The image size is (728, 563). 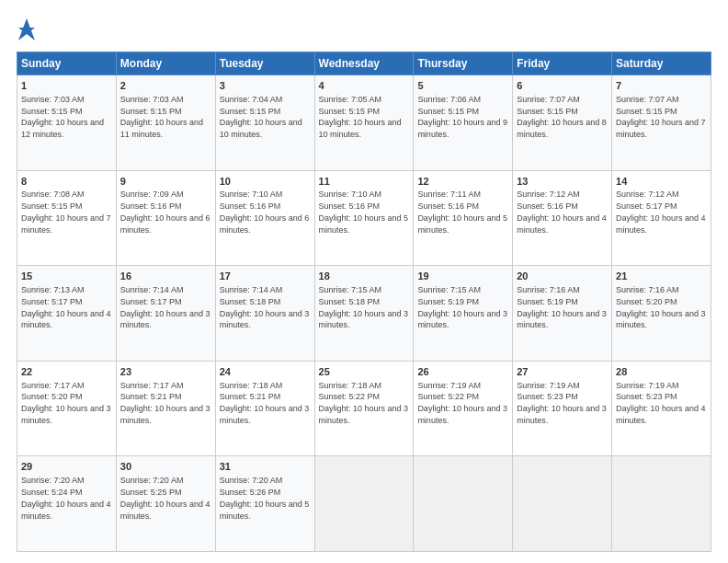 What do you see at coordinates (66, 276) in the screenshot?
I see `day-number: 15` at bounding box center [66, 276].